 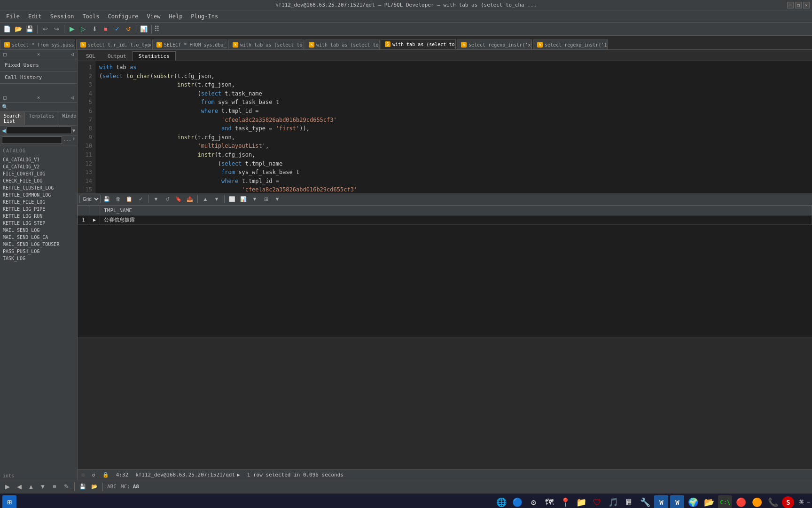 What do you see at coordinates (693, 502) in the screenshot?
I see `task-app-browser2: 🌍` at bounding box center [693, 502].